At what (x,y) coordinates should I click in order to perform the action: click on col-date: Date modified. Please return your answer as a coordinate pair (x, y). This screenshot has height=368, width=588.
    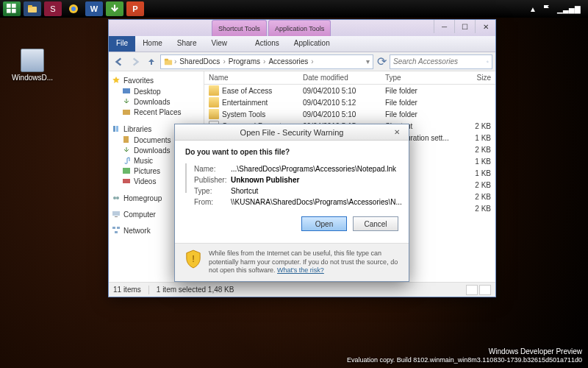
    Looking at the image, I should click on (344, 78).